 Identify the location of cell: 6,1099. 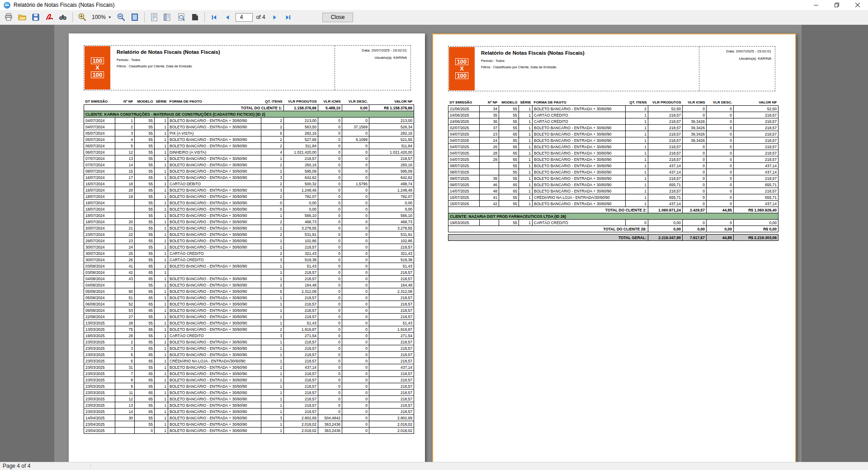
(356, 140).